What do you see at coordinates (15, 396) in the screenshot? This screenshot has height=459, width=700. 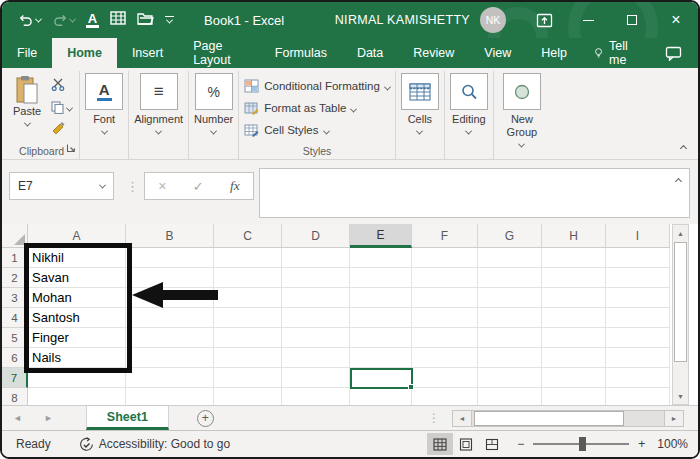 I see `row-header-8: 8` at bounding box center [15, 396].